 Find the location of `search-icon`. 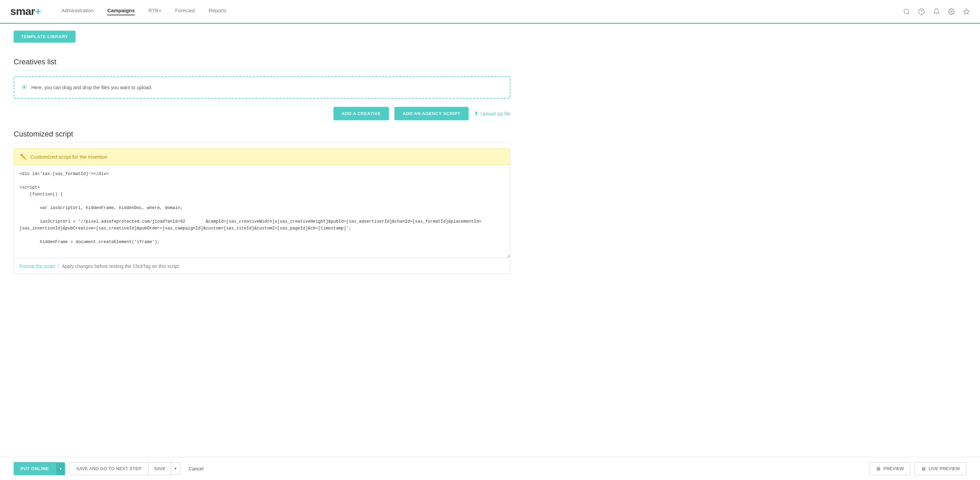

search-icon is located at coordinates (907, 11).